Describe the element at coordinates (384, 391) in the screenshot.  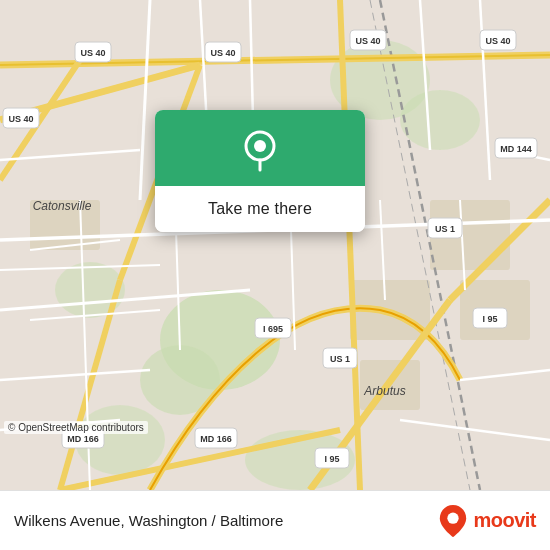
I see `svg-text: Arbutus` at that location.